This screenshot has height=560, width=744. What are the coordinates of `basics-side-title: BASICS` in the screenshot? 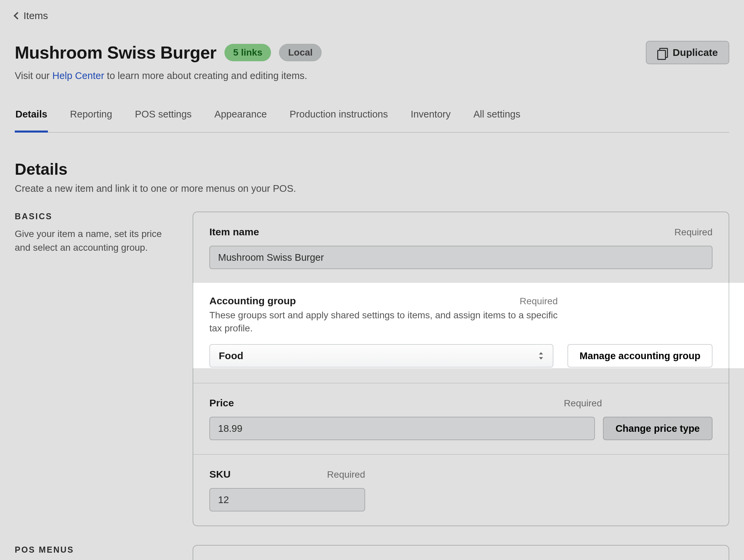 It's located at (97, 216).